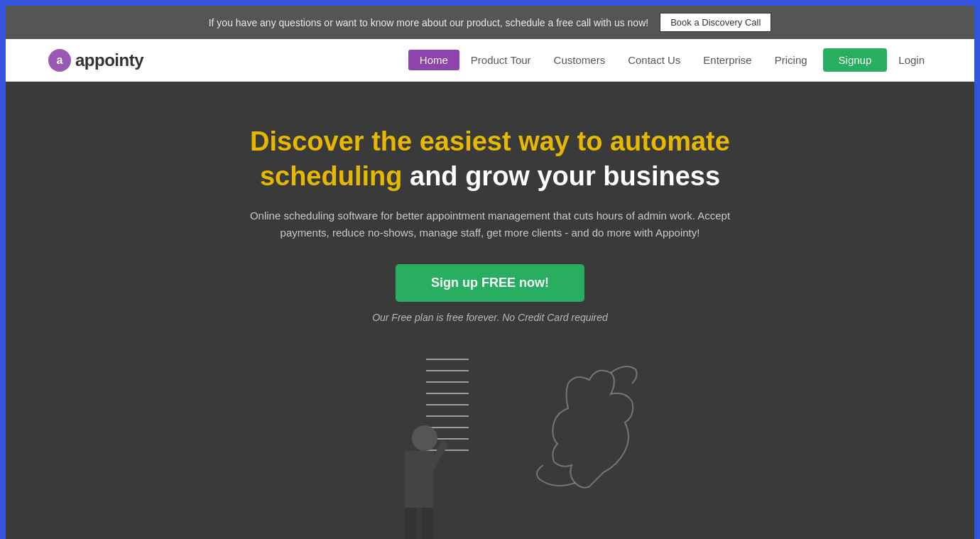 Image resolution: width=980 pixels, height=539 pixels. I want to click on nav-link-enterprise: Enterprise, so click(727, 60).